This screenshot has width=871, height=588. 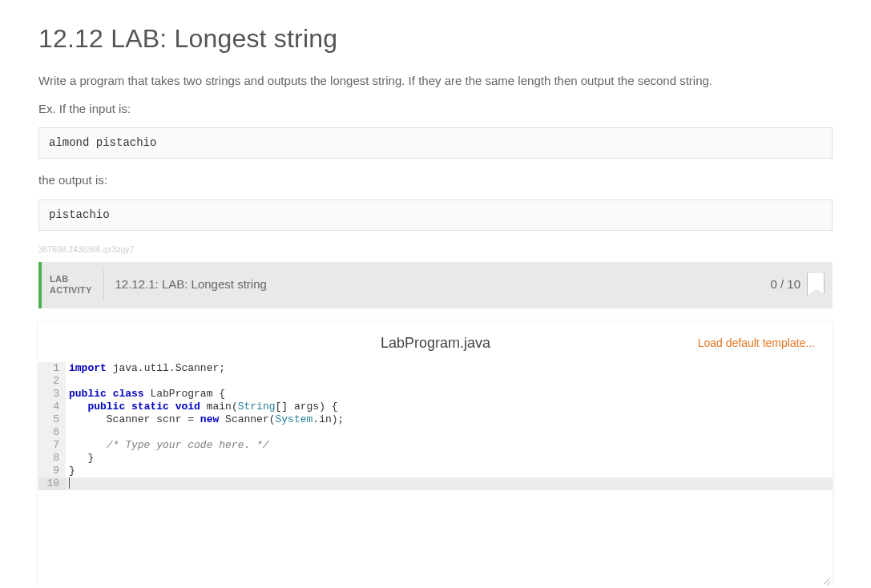 I want to click on line-number: 10, so click(x=52, y=484).